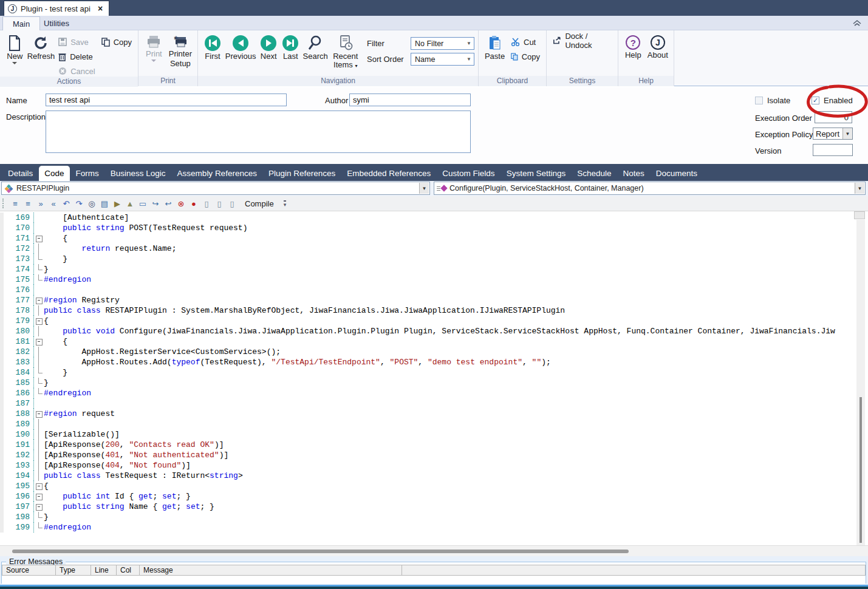  What do you see at coordinates (128, 570) in the screenshot?
I see `column-col: Col` at bounding box center [128, 570].